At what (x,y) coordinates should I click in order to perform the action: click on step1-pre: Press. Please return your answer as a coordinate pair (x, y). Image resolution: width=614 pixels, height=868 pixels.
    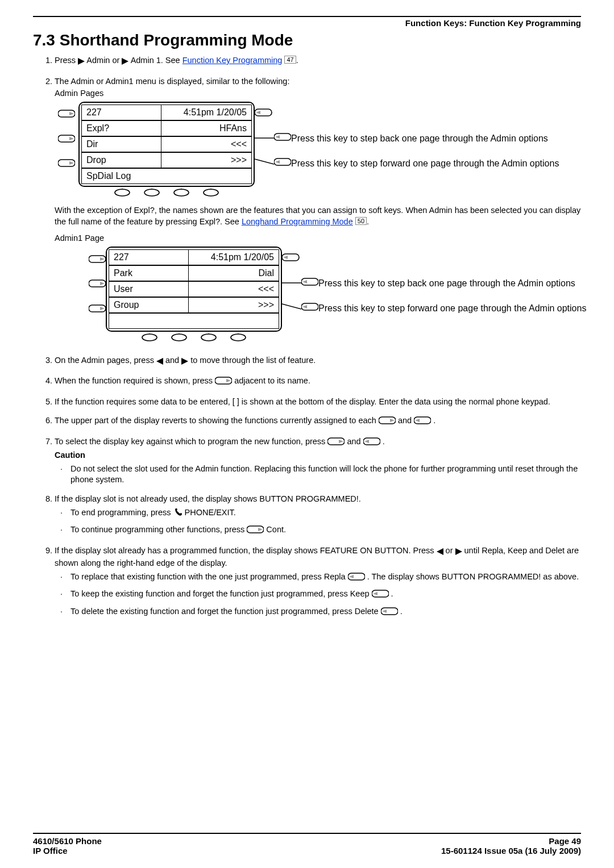
    Looking at the image, I should click on (66, 60).